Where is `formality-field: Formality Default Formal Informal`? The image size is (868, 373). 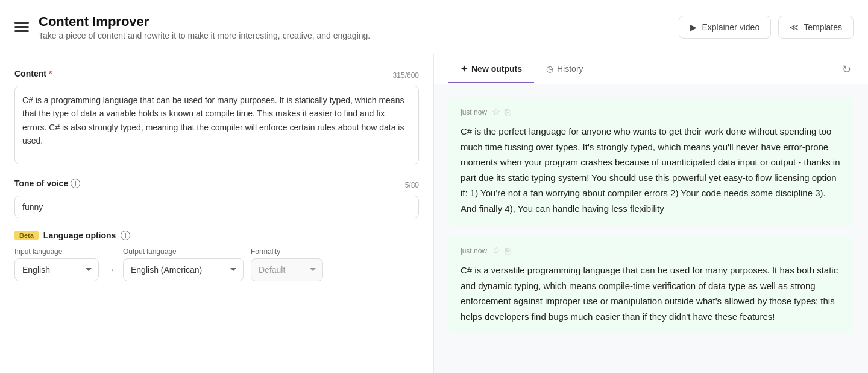 formality-field: Formality Default Formal Informal is located at coordinates (287, 264).